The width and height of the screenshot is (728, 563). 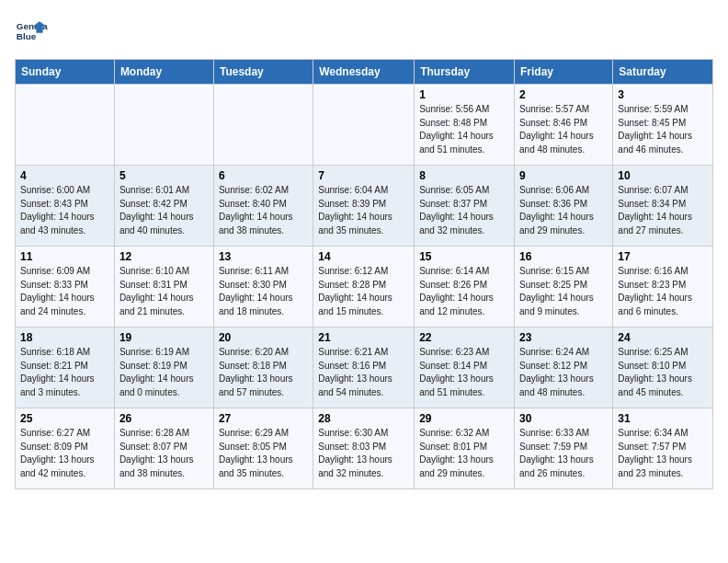 What do you see at coordinates (564, 72) in the screenshot?
I see `col-header-friday: Friday` at bounding box center [564, 72].